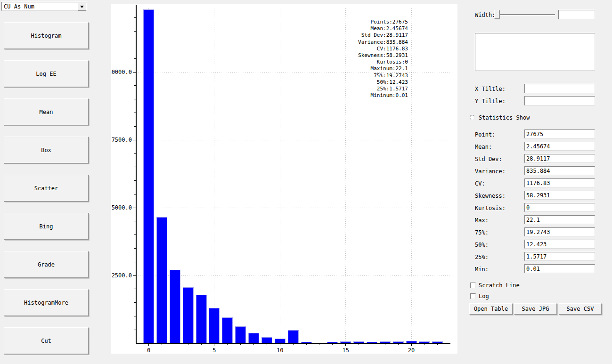  What do you see at coordinates (383, 76) in the screenshot?
I see `chart-stat-line: 75%:19.2743` at bounding box center [383, 76].